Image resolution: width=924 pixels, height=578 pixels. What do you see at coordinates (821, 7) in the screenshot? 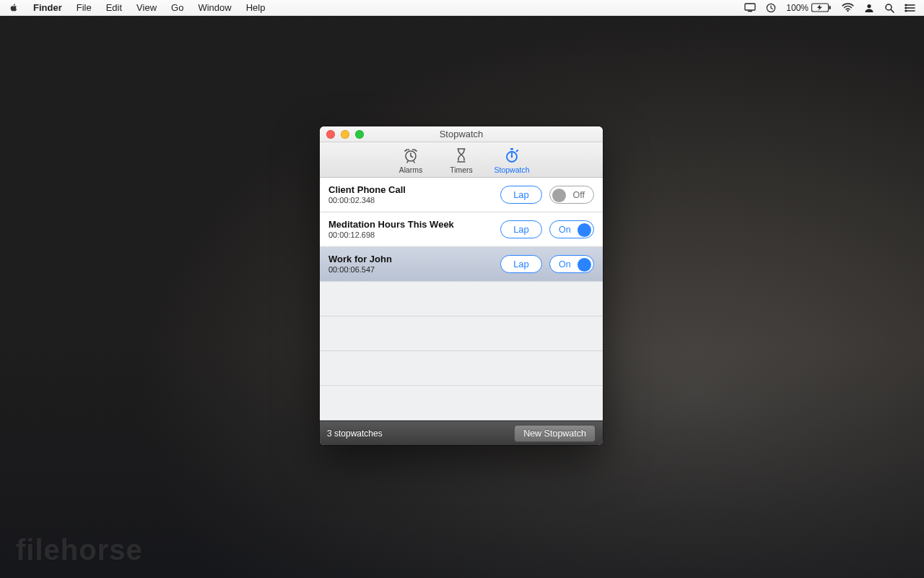
I see `battery-icon` at bounding box center [821, 7].